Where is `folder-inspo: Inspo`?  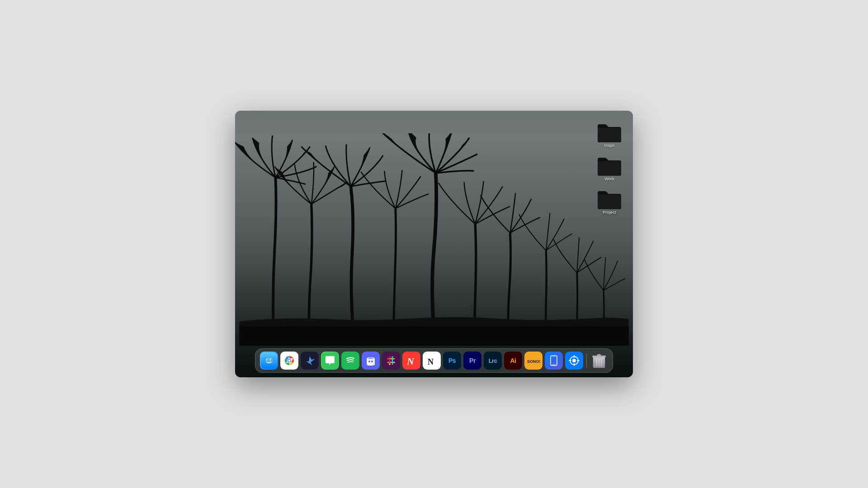 folder-inspo: Inspo is located at coordinates (609, 135).